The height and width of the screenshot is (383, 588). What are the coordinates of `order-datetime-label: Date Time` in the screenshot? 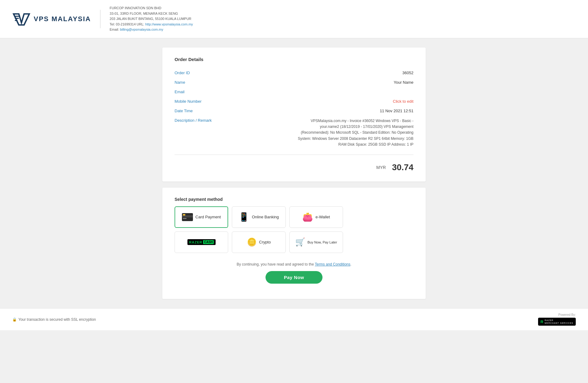 It's located at (199, 111).